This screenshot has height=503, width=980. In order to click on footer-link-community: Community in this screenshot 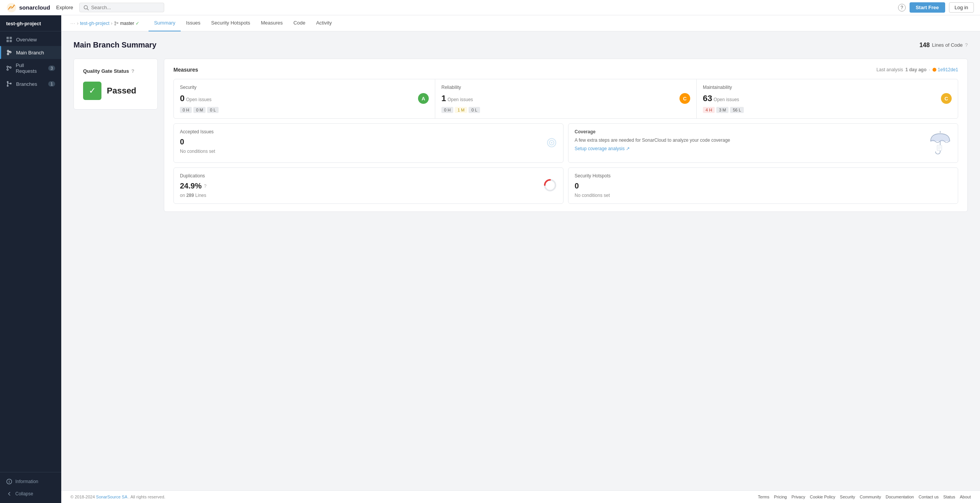, I will do `click(871, 497)`.